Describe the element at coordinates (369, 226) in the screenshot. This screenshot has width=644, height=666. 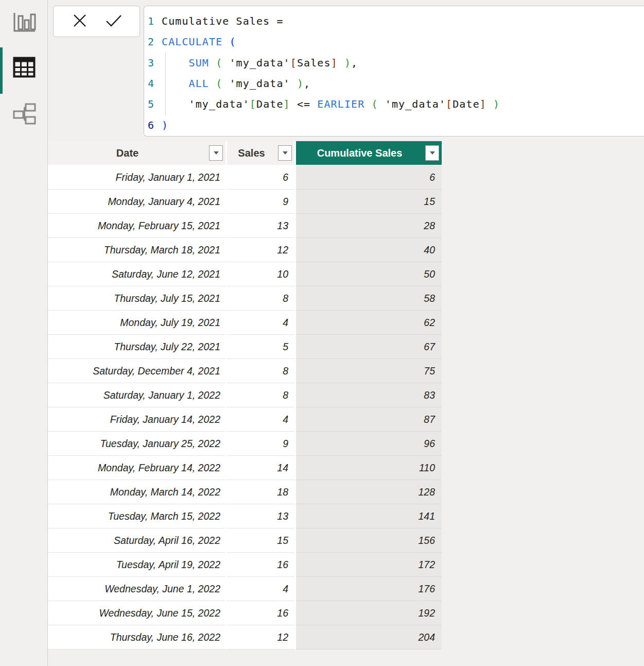
I see `cumulative-sales-cell: 28` at that location.